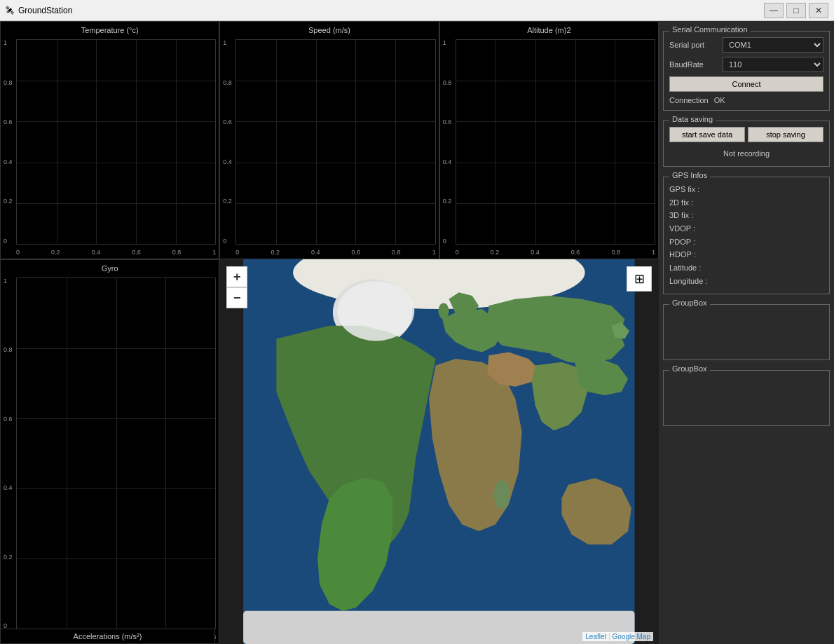 This screenshot has width=834, height=644. What do you see at coordinates (692, 119) in the screenshot?
I see `data-saving-title: Data saving` at bounding box center [692, 119].